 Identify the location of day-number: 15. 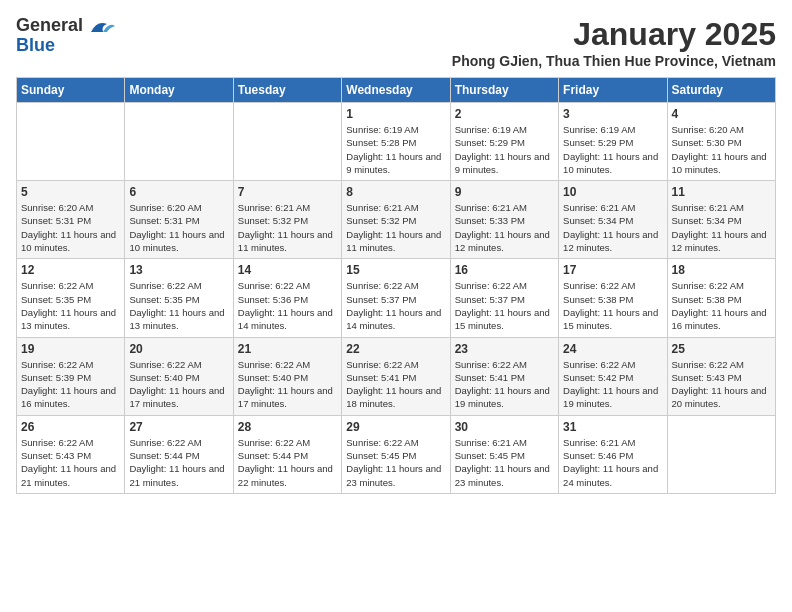
(396, 270).